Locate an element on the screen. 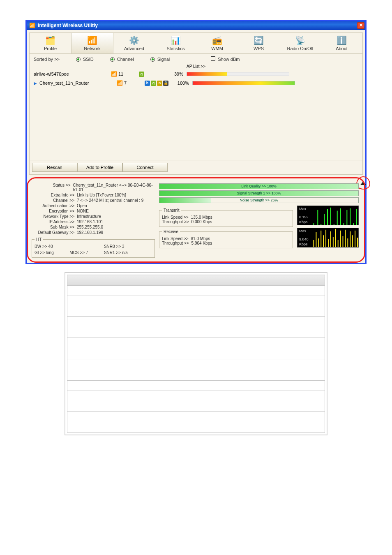  ip-key: IP Address >> is located at coordinates (54, 222).